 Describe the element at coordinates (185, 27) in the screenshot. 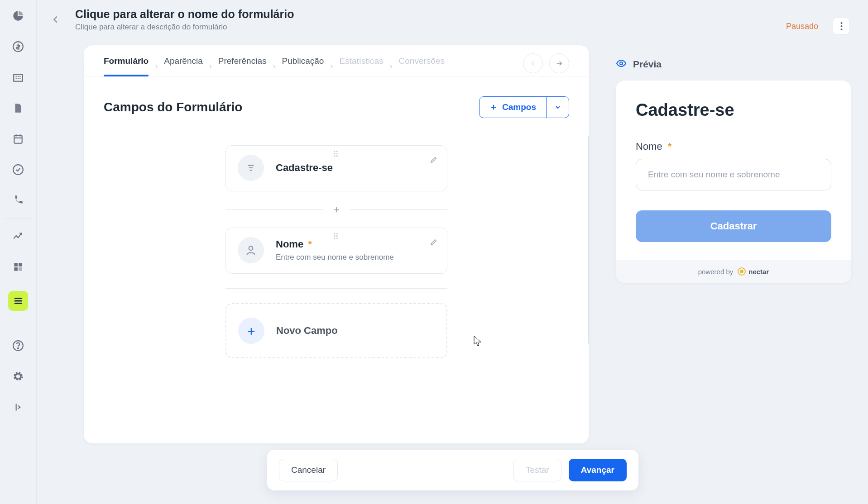

I see `page-subtitle: Clique para alterar a descrição do formu…` at that location.